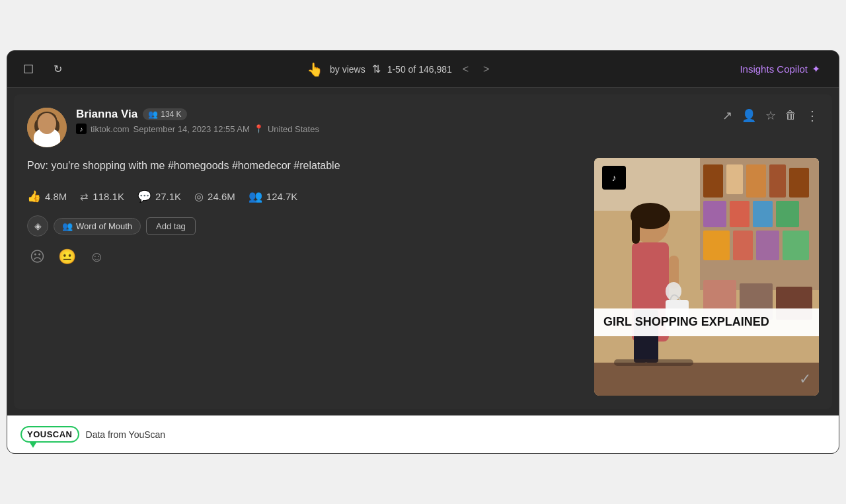 This screenshot has height=504, width=846. Describe the element at coordinates (615, 178) in the screenshot. I see `tiktok-badge-text: ♪` at that location.